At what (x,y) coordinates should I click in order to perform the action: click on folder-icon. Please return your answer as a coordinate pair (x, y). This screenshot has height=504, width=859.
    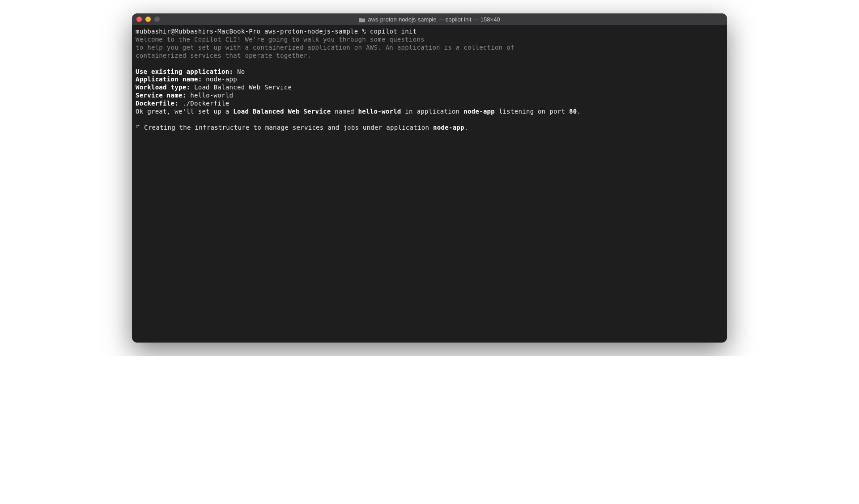
    Looking at the image, I should click on (362, 20).